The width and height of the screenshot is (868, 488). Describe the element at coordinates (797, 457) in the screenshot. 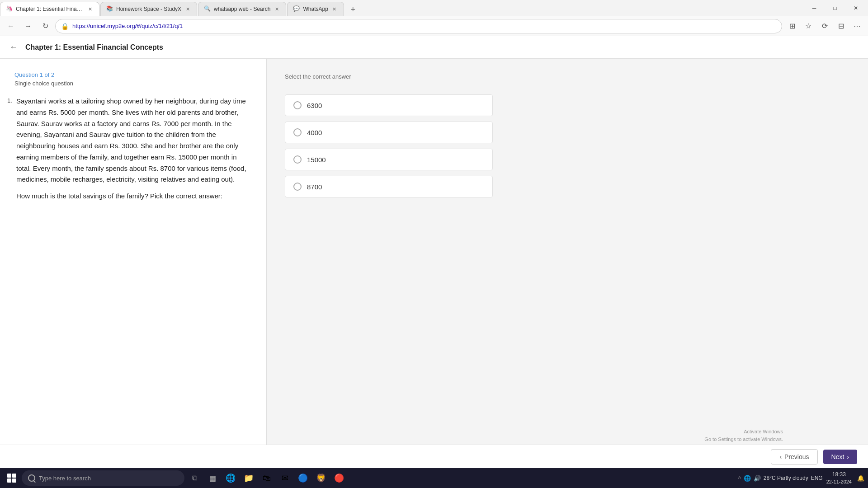

I see `previous-label: Previous` at that location.